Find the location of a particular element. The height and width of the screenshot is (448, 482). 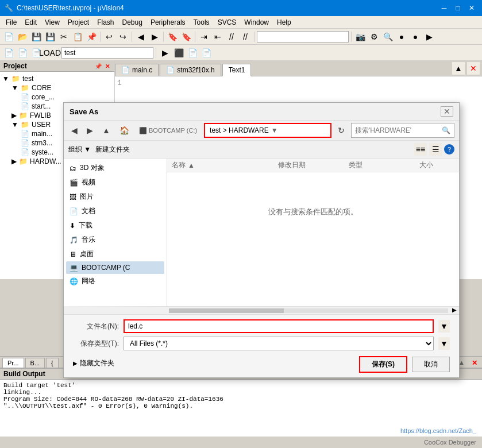

save-btn: 💾 is located at coordinates (36, 37).